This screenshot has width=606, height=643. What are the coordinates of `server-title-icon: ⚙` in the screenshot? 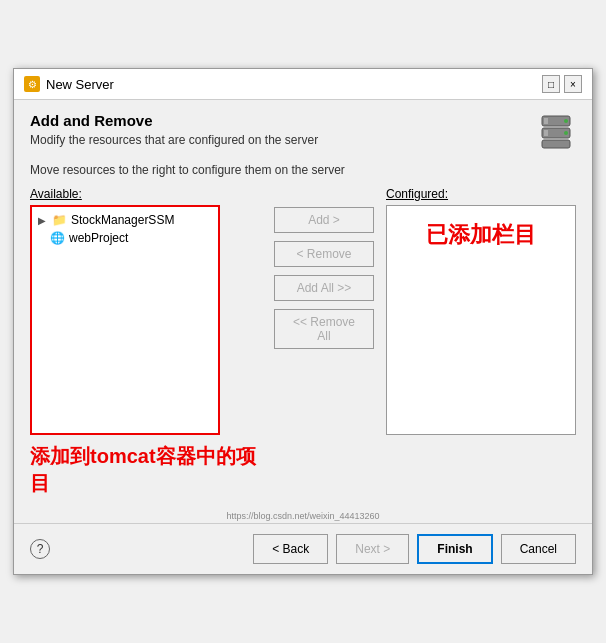 It's located at (32, 84).